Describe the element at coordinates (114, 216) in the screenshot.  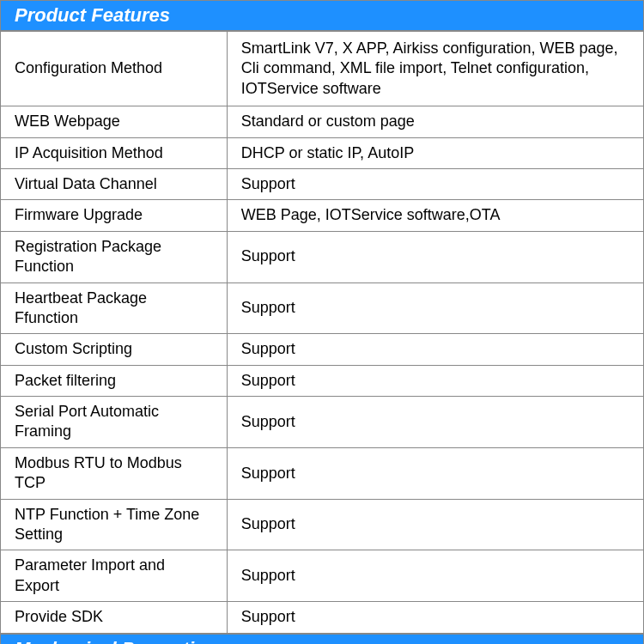
I see `spec-label: Firmware Upgrade` at that location.